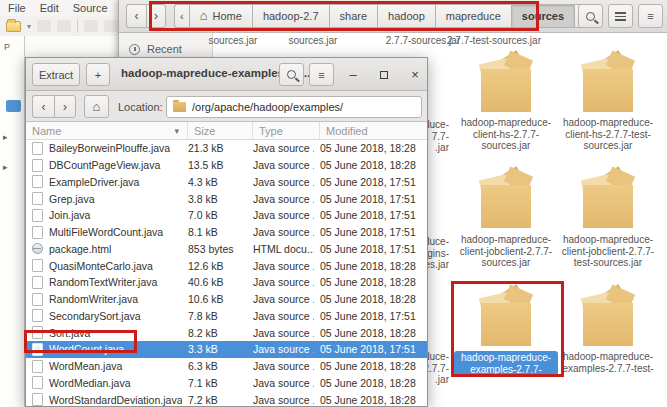 Image resolution: width=667 pixels, height=407 pixels. What do you see at coordinates (29, 26) in the screenshot?
I see `dropdown-caret-icon: ▾` at bounding box center [29, 26].